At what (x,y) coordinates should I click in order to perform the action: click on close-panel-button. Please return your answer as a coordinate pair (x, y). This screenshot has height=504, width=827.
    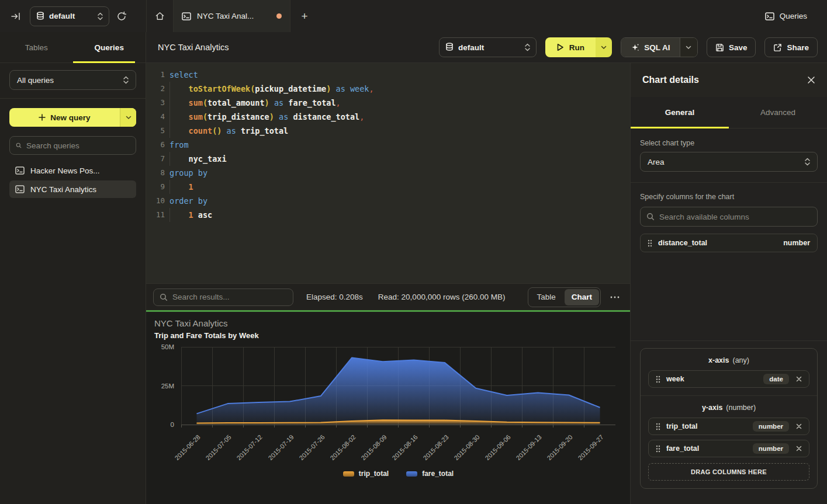
    Looking at the image, I should click on (811, 80).